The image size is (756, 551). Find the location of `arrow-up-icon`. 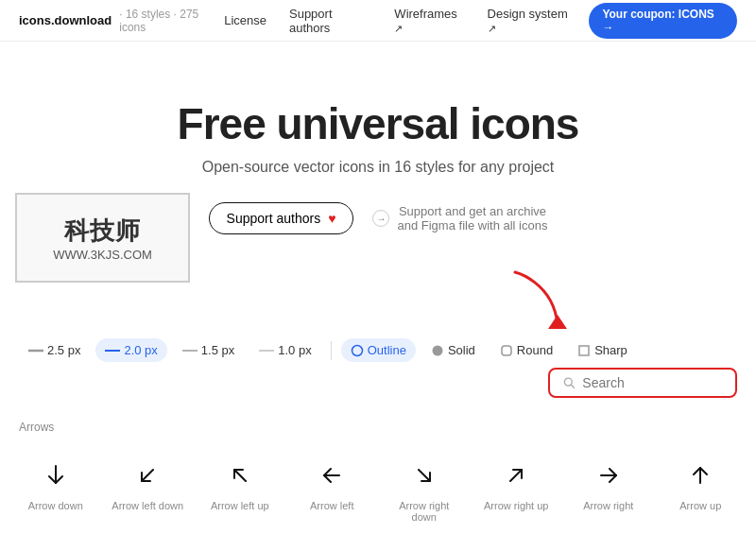

arrow-up-icon is located at coordinates (700, 475).